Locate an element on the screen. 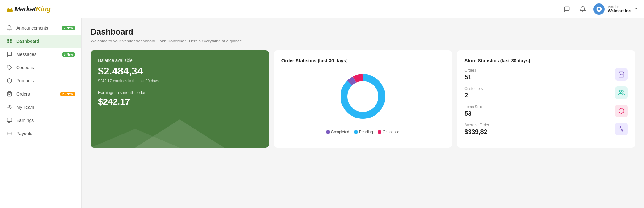 This screenshot has height=208, width=644. header: MarketKing Vendor Walmart Inc ▼ is located at coordinates (322, 9).